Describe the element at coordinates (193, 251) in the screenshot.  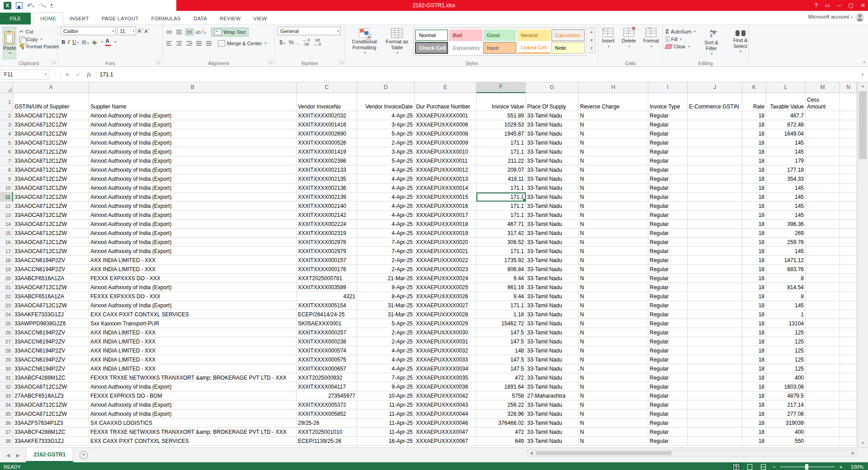
I see `cell-B17: Airxxxt Authxxxty of India (Export)` at that location.